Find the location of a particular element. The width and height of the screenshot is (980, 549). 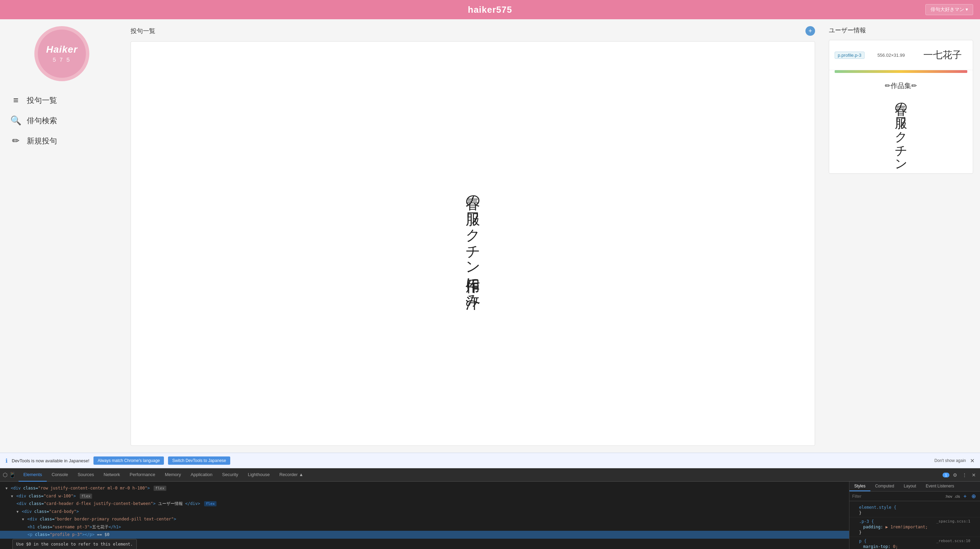

logo-575: ５７５ is located at coordinates (62, 60).